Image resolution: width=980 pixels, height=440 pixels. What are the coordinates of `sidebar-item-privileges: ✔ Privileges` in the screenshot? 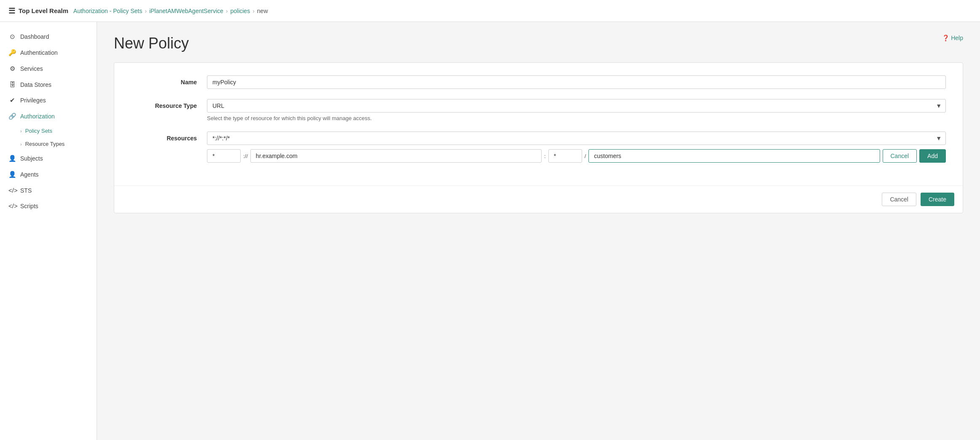 It's located at (48, 100).